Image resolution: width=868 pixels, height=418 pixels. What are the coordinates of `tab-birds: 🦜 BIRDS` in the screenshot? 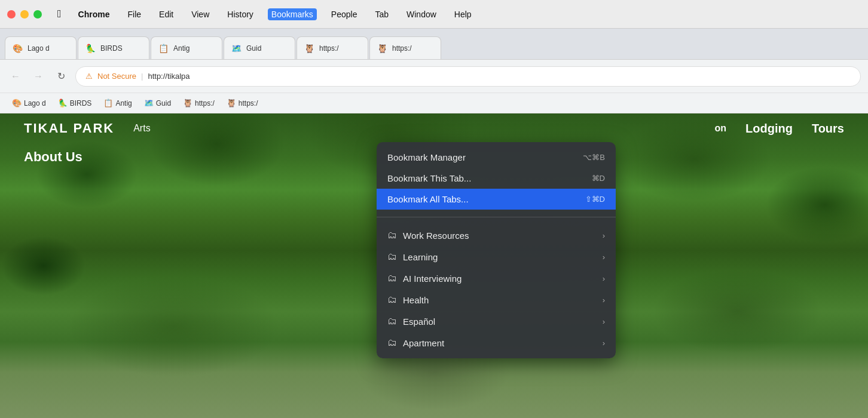 It's located at (114, 48).